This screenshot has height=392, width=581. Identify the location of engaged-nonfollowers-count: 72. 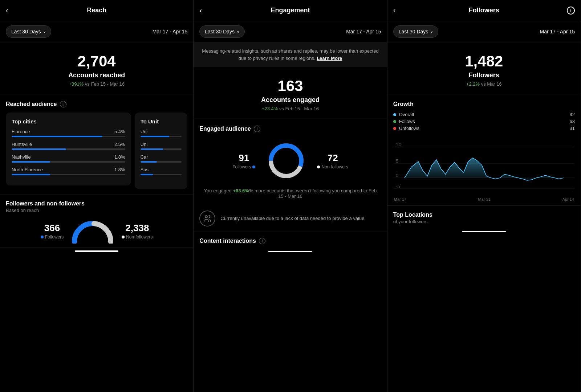
(333, 158).